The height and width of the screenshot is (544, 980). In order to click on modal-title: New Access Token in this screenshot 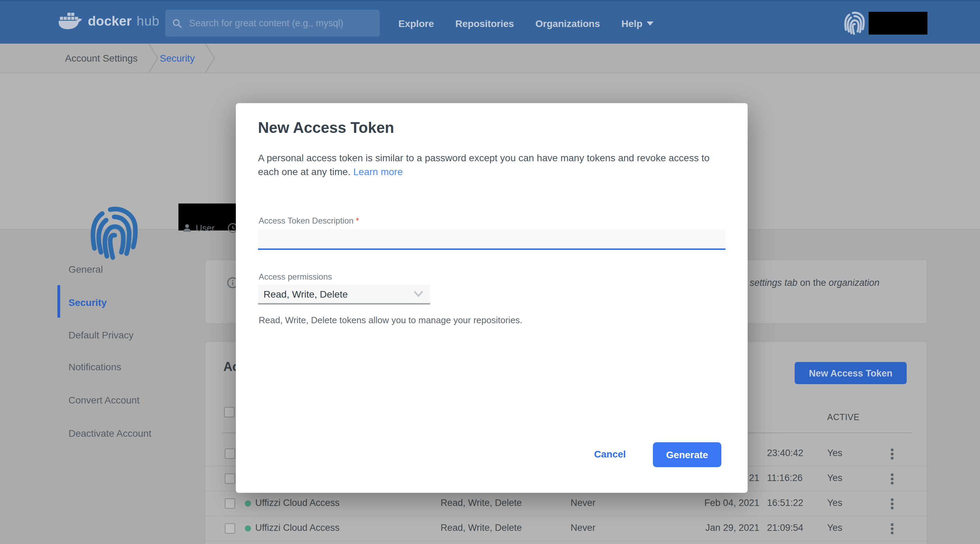, I will do `click(326, 128)`.